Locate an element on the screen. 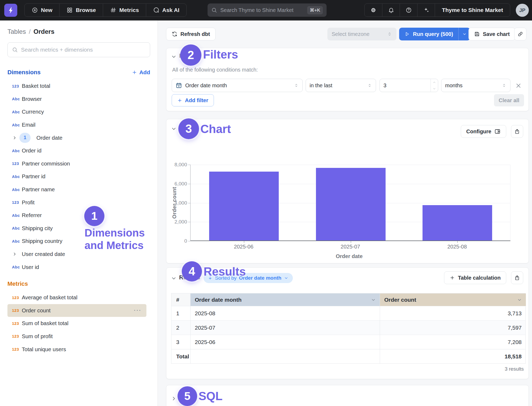  sidebar-item-sum-of-basket-total: 123Sum of basket total is located at coordinates (79, 324).